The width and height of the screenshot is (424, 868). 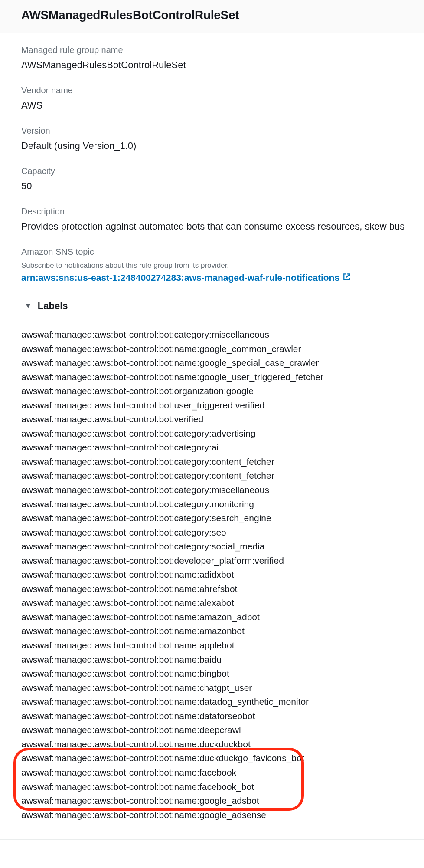 I want to click on field-label: Vendor name, so click(x=212, y=90).